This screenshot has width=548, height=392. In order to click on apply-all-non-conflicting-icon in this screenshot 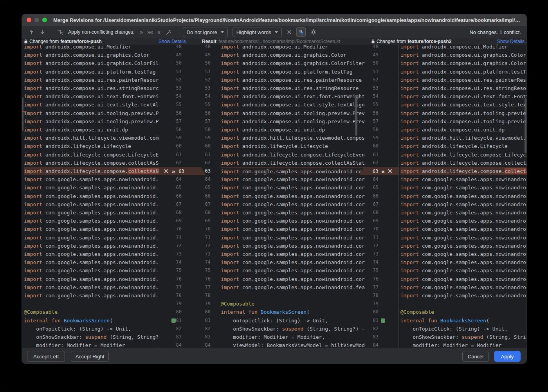, I will do `click(60, 32)`.